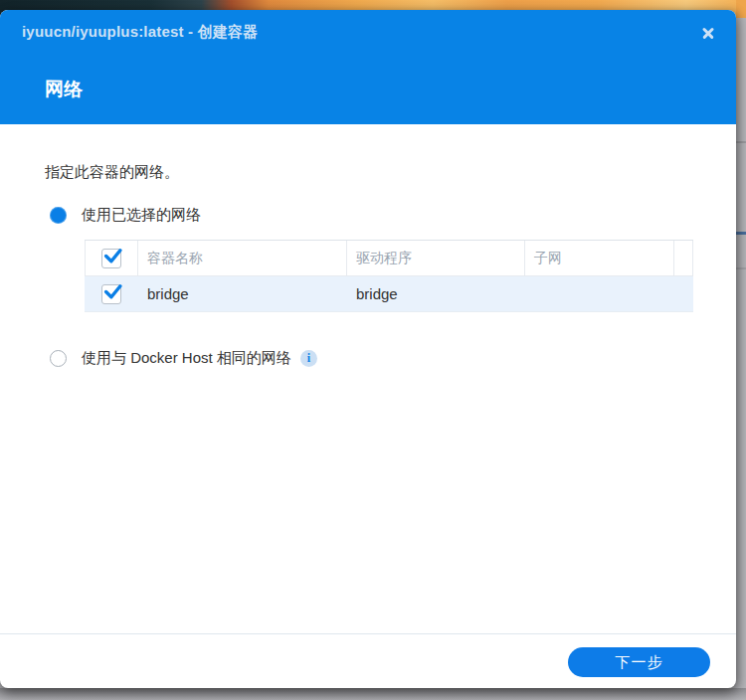  I want to click on table-header-row: 容器名称 驱动程序 子网, so click(389, 259).